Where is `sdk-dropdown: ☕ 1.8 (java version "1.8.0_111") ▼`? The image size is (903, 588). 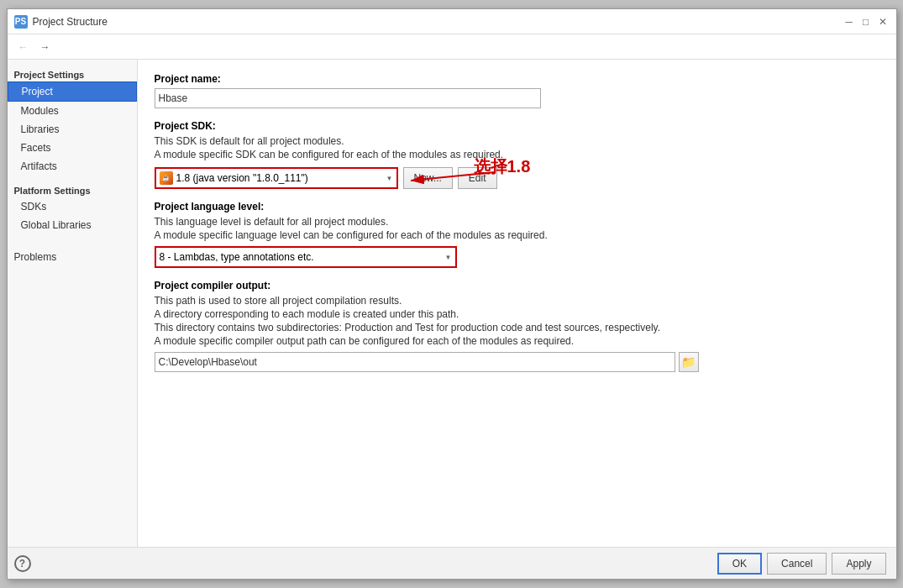
sdk-dropdown: ☕ 1.8 (java version "1.8.0_111") ▼ is located at coordinates (276, 178).